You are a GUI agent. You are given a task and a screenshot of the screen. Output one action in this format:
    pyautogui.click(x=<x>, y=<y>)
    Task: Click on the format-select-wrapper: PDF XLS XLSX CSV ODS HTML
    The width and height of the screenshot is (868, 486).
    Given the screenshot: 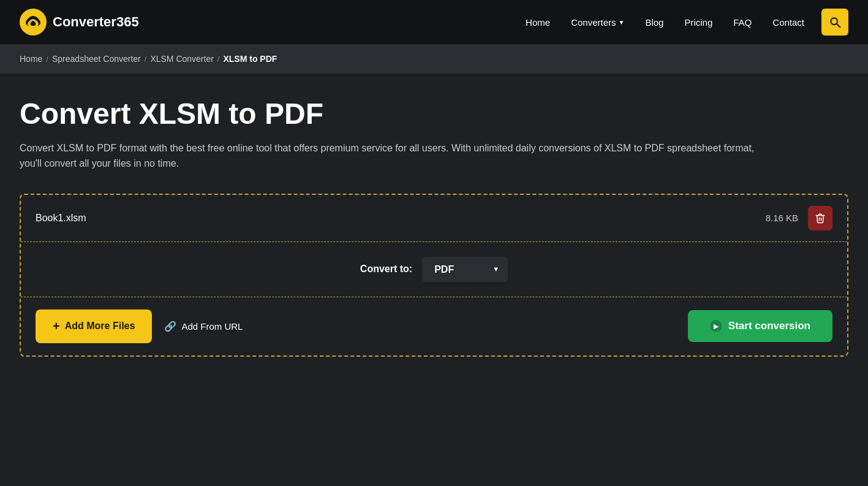 What is the action you would take?
    pyautogui.click(x=465, y=270)
    